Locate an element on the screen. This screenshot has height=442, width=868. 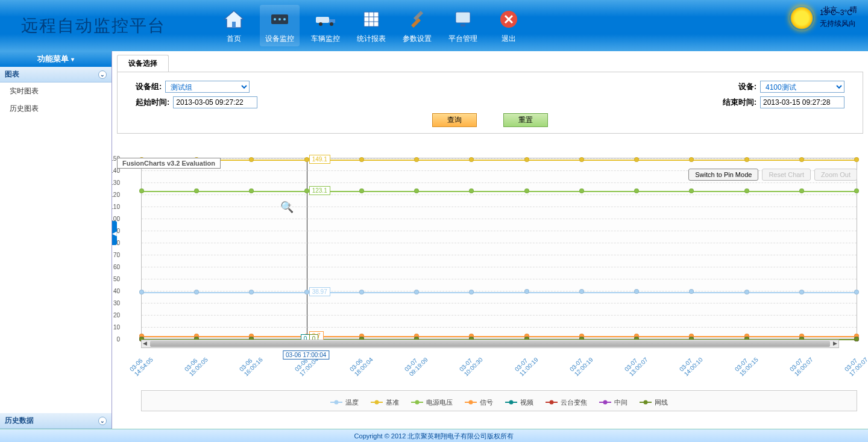
nav-vehicle-monitor: 车辆监控 is located at coordinates (326, 25).